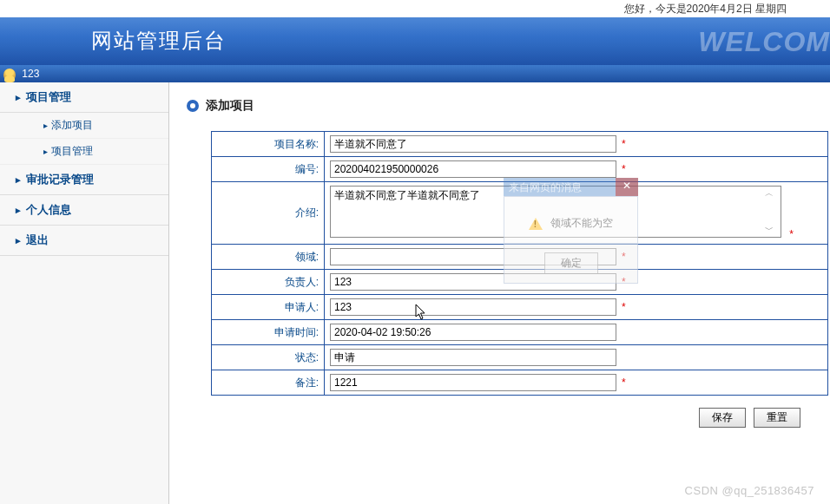 Image resolution: width=830 pixels, height=504 pixels. Describe the element at coordinates (473, 144) in the screenshot. I see `input-project-name` at that location.